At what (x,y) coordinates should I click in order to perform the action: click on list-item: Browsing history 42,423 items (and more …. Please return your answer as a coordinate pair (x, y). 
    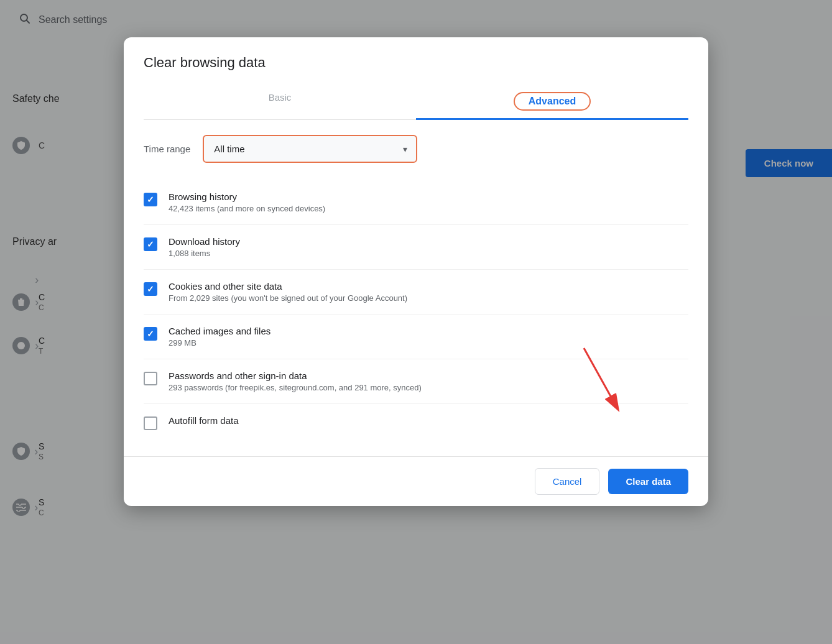
    Looking at the image, I should click on (416, 203).